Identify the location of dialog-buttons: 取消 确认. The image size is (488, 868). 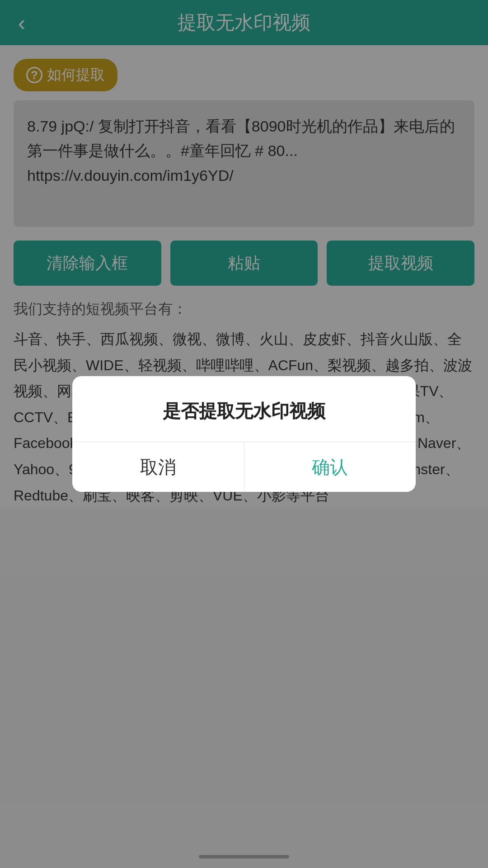
(244, 467).